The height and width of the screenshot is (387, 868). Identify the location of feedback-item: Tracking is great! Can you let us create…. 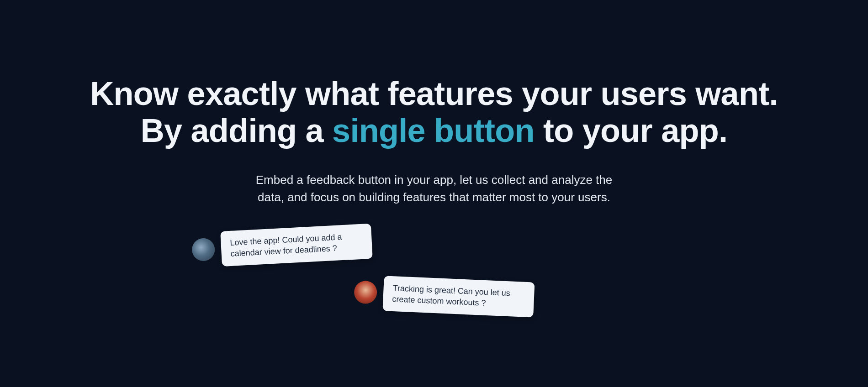
(444, 296).